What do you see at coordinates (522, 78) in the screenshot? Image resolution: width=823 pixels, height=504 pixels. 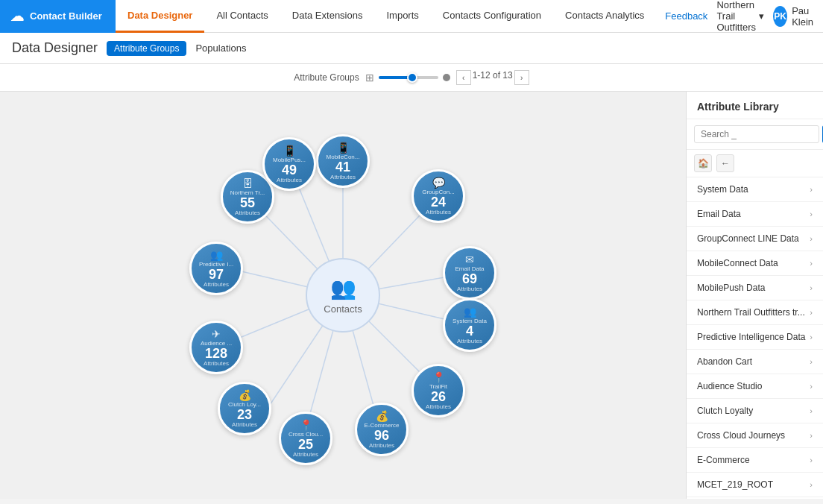 I see `page-next-btn: ›` at bounding box center [522, 78].